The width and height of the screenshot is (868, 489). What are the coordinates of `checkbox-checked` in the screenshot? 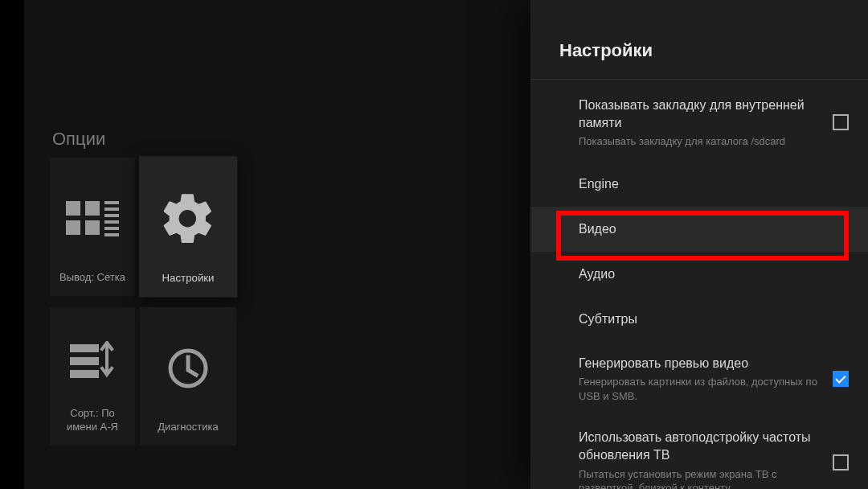 It's located at (841, 379).